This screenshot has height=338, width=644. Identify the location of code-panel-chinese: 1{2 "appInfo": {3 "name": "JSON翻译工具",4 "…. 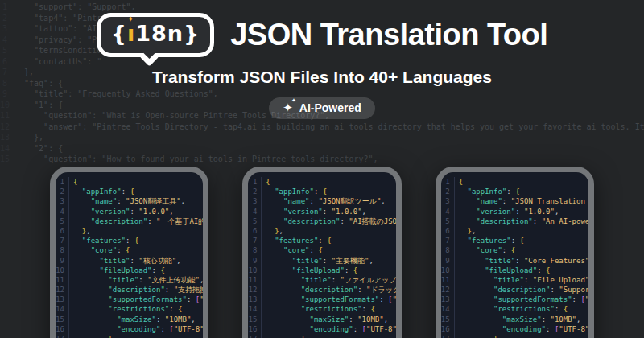
(129, 253).